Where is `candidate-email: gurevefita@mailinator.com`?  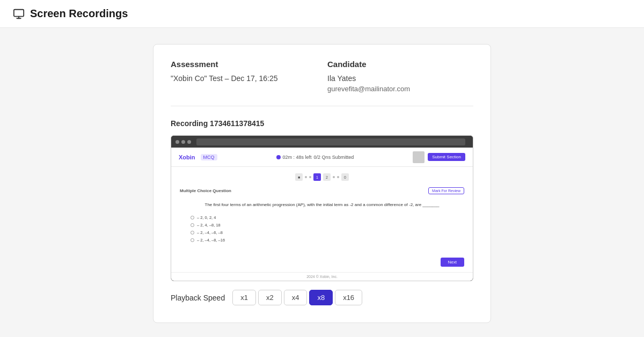 candidate-email: gurevefita@mailinator.com is located at coordinates (400, 89).